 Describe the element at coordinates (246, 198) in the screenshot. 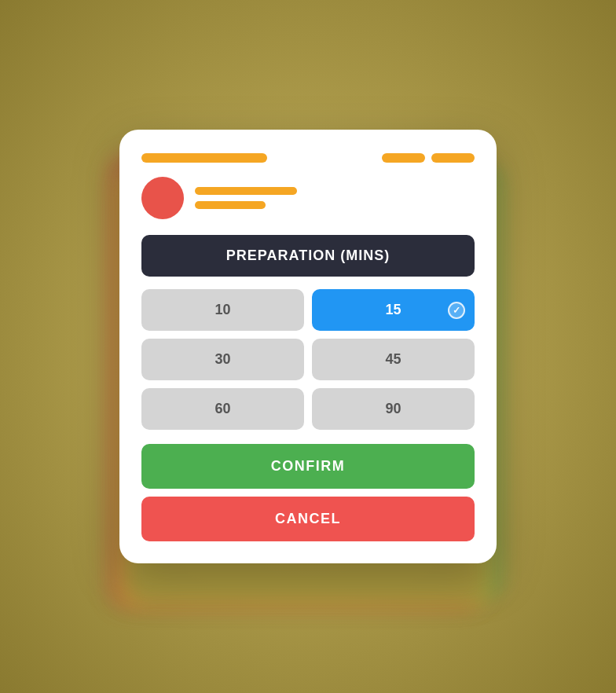

I see `profile-lines` at that location.